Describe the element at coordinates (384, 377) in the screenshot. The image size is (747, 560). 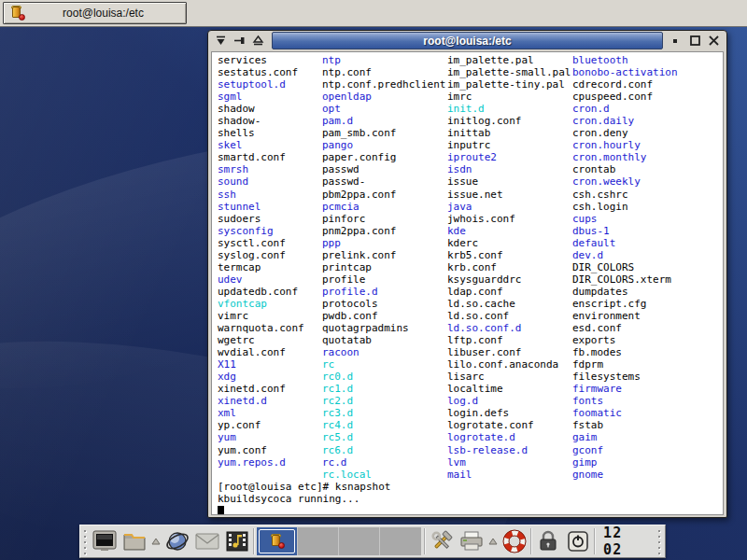
I see `file-entry: rc0.d` at that location.